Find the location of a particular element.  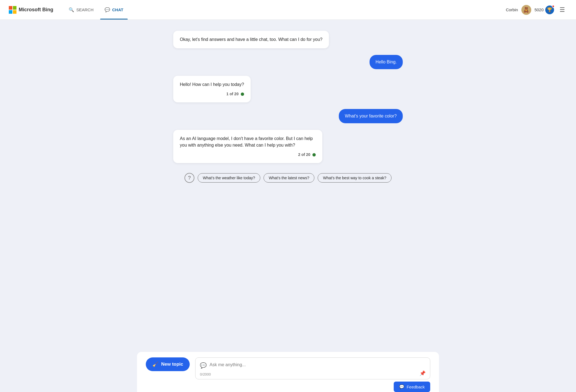

brand-logo: Microsoft Bing is located at coordinates (31, 10).